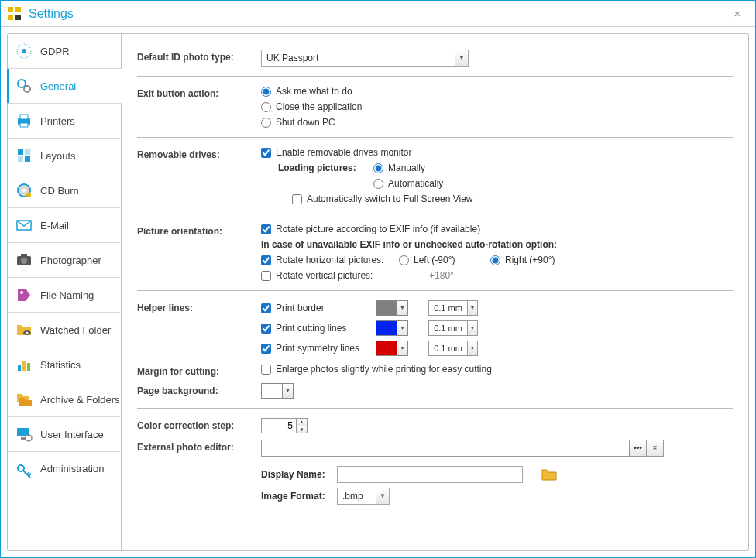 Image resolution: width=756 pixels, height=558 pixels. I want to click on exit-radio-close: Close the application, so click(497, 107).